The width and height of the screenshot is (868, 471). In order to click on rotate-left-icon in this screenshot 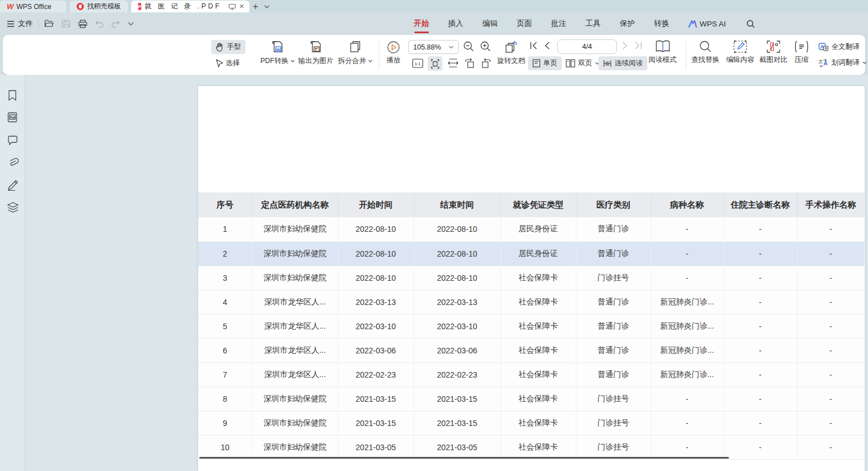, I will do `click(469, 63)`.